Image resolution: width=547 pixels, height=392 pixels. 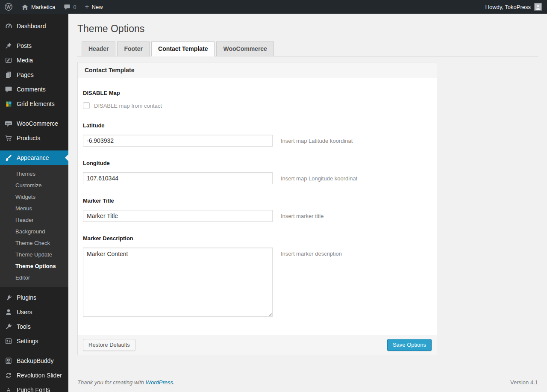 What do you see at coordinates (87, 7) in the screenshot?
I see `plus-icon: +` at bounding box center [87, 7].